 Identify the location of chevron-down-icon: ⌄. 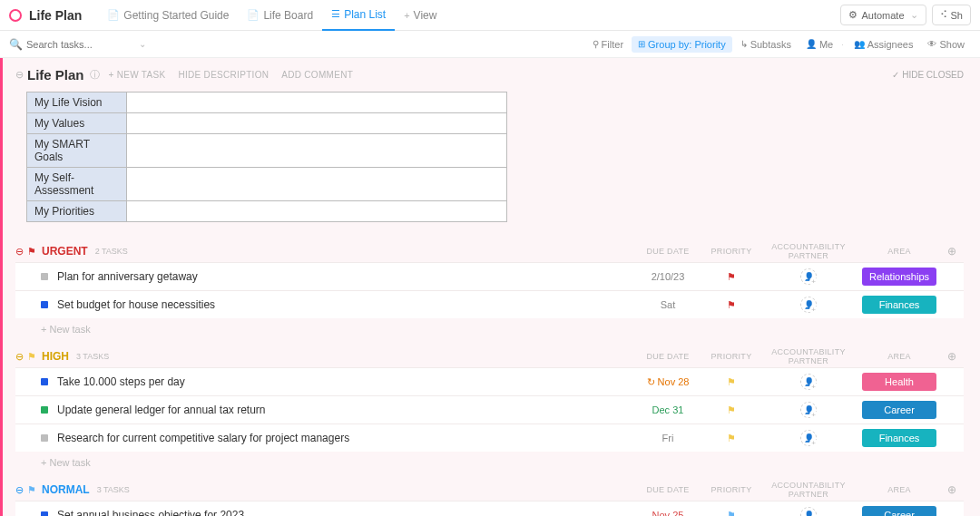
(142, 44).